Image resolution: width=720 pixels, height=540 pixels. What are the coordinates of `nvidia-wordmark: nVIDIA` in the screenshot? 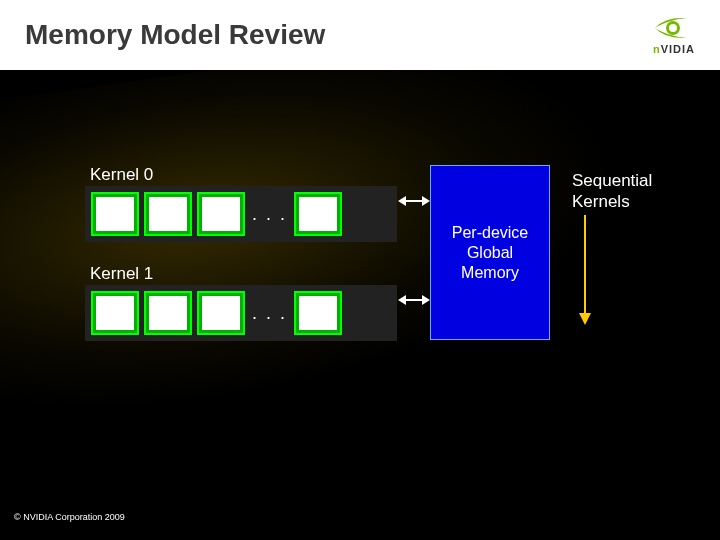 It's located at (674, 49).